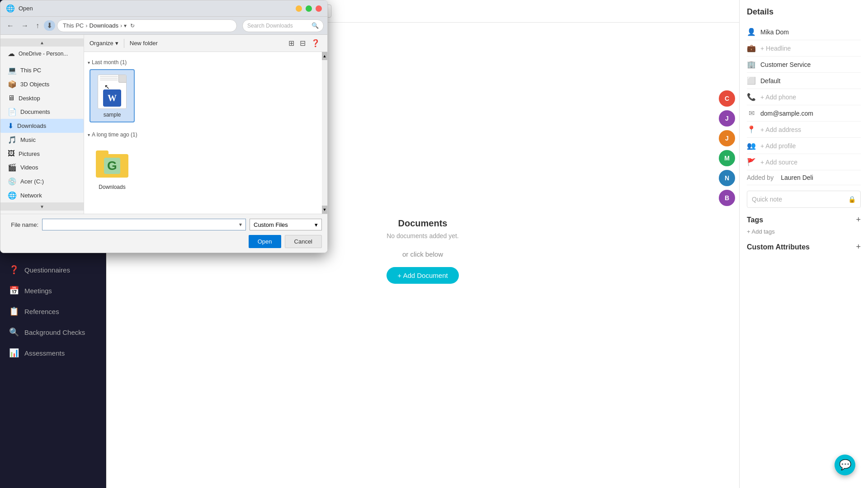 The image size is (868, 488). Describe the element at coordinates (42, 206) in the screenshot. I see `nav-scroll-down: ▼` at that location.